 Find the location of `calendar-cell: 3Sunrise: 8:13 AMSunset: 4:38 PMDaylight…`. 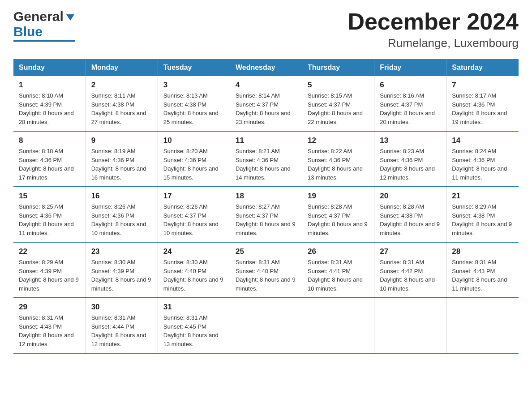

calendar-cell: 3Sunrise: 8:13 AMSunset: 4:38 PMDaylight… is located at coordinates (193, 104).